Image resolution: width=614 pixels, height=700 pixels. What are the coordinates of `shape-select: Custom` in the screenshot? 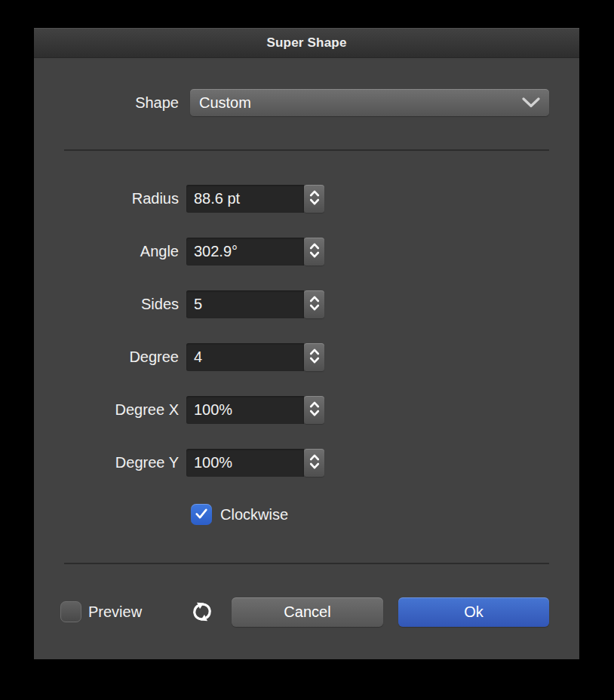 It's located at (370, 103).